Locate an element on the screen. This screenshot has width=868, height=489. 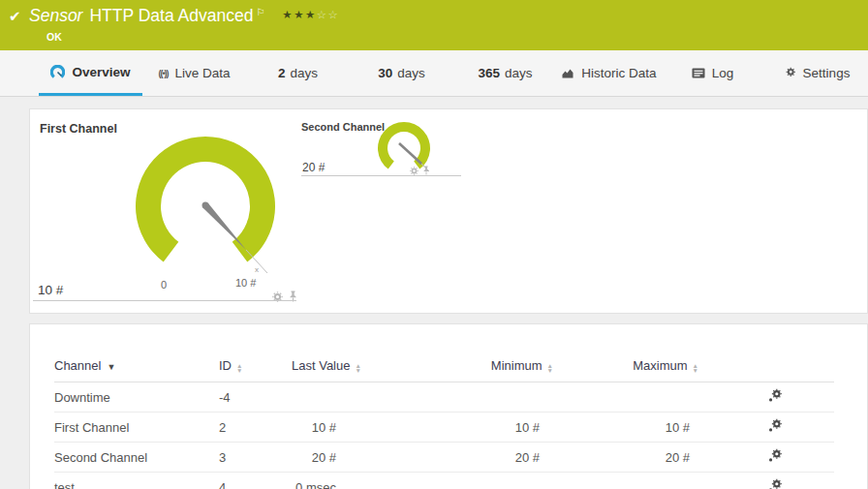
stars-filled: ★★★ is located at coordinates (298, 15).